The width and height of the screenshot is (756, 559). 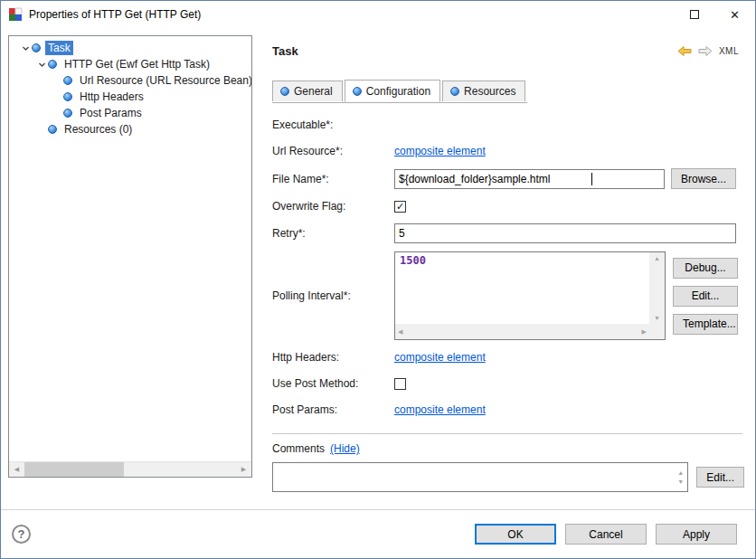 I want to click on panel-title: Task, so click(x=475, y=51).